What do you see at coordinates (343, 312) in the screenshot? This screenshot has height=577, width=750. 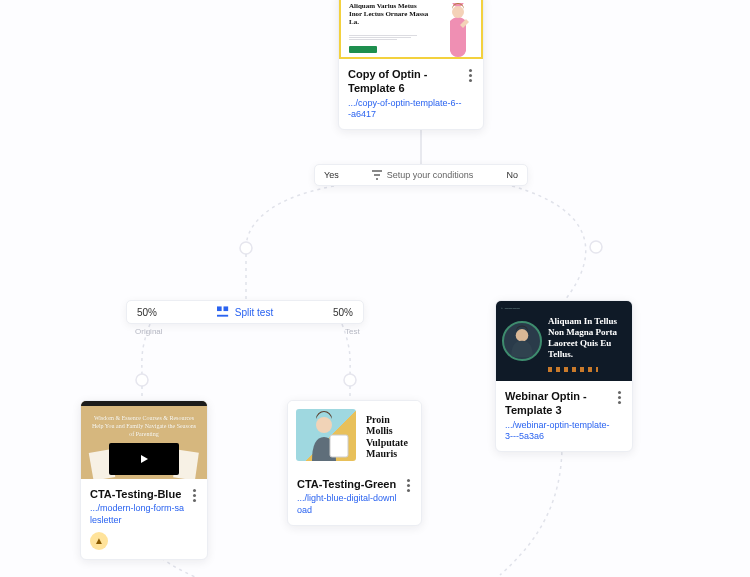 I see `split-right-pct: 50%` at bounding box center [343, 312].